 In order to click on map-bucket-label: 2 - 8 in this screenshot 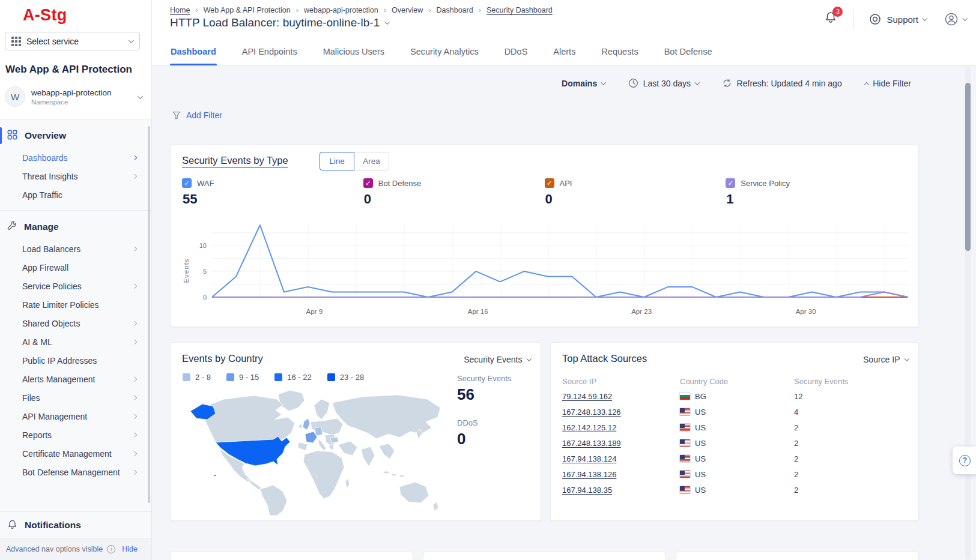, I will do `click(203, 377)`.